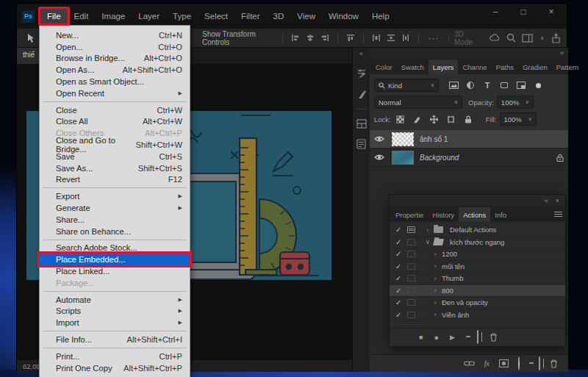 This screenshot has height=377, width=588. What do you see at coordinates (115, 312) in the screenshot?
I see `menu-item-scripts: Scripts▶` at bounding box center [115, 312].